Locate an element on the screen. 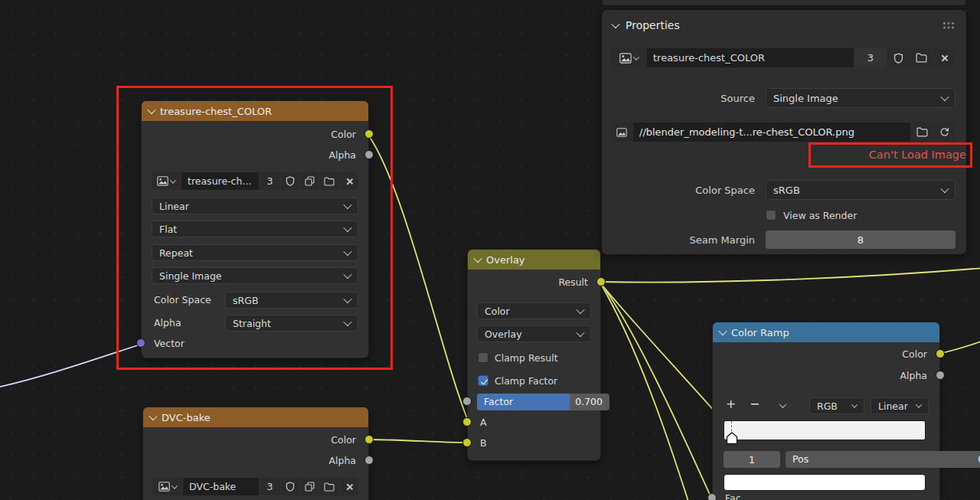  socket-result-output is located at coordinates (601, 282).